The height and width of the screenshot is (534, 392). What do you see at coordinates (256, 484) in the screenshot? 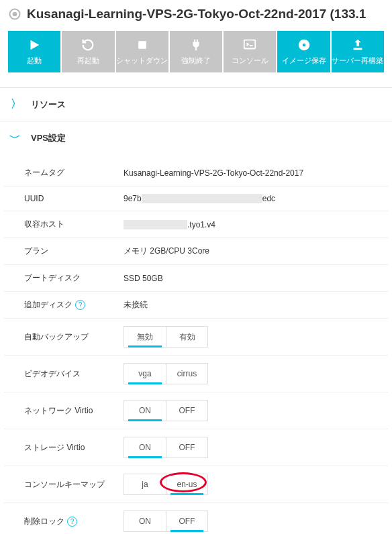
I see `value: jaen-us` at bounding box center [256, 484].